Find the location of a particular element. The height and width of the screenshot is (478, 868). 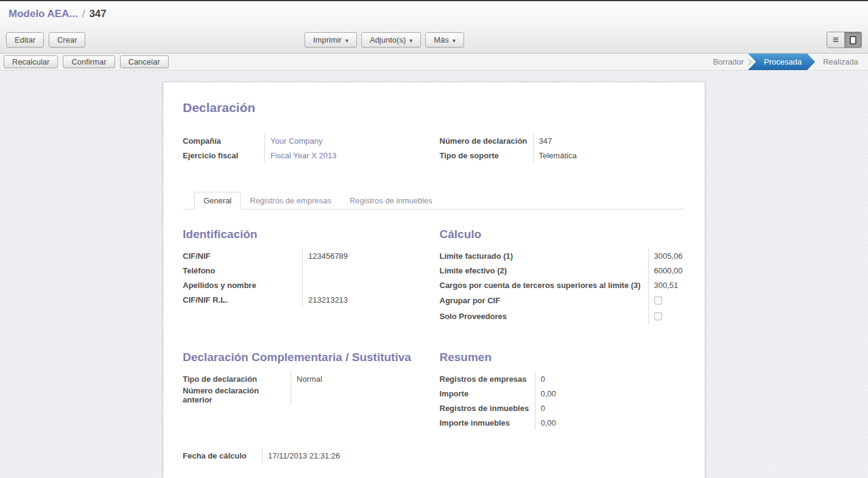

breadcrumb: Modelo AEA... / 347 is located at coordinates (434, 14).